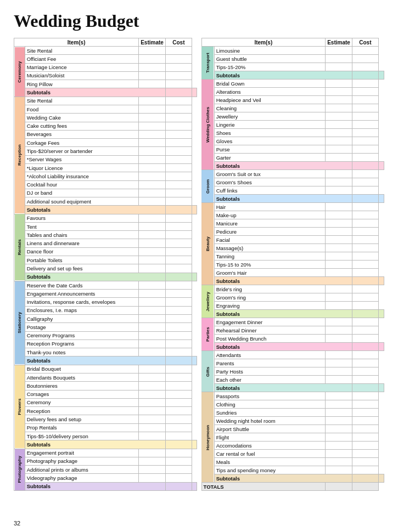  What do you see at coordinates (270, 116) in the screenshot?
I see `list-item: Jewellery` at bounding box center [270, 116].